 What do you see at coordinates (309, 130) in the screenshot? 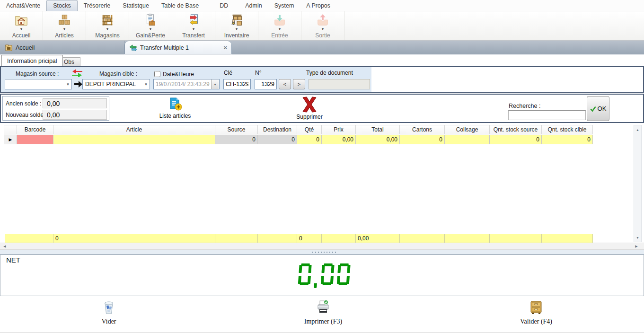
I see `column-header-qte: Qté` at bounding box center [309, 130].